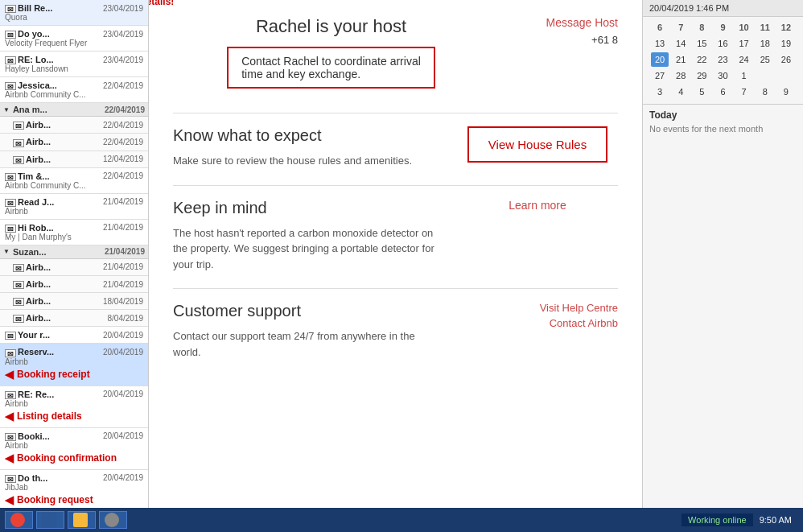 The image size is (803, 532). What do you see at coordinates (123, 335) in the screenshot?
I see `email-date-16: 20/04/2019` at bounding box center [123, 335].